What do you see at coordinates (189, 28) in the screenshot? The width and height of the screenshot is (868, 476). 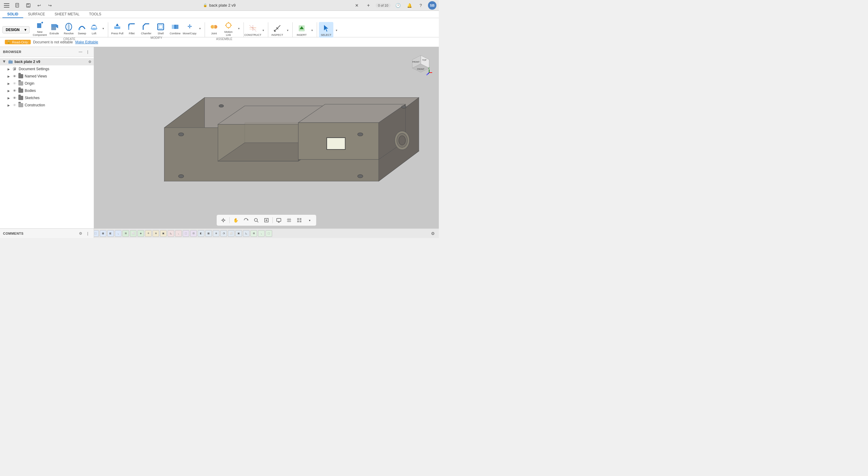 I see `tool-move: ✛ Move/Copy` at bounding box center [189, 28].